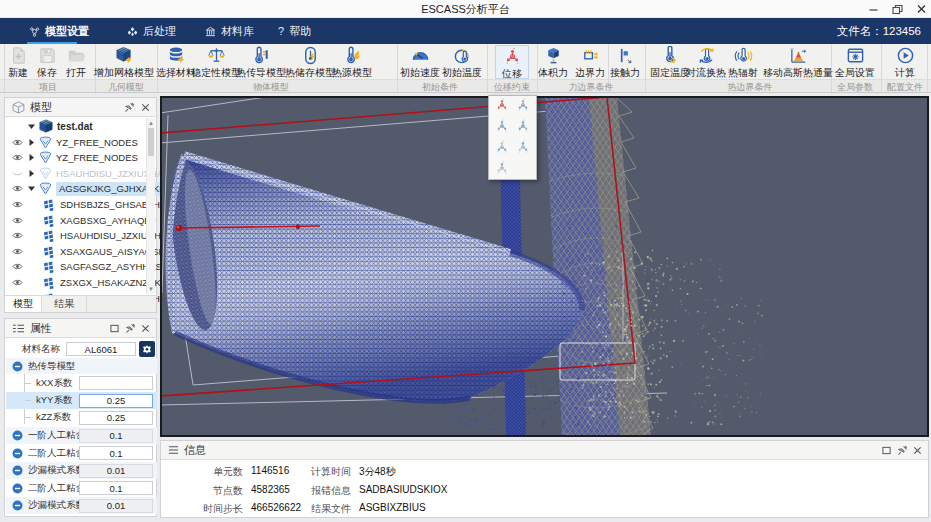  I want to click on menu-tab-postprocess: 后处理, so click(152, 31).